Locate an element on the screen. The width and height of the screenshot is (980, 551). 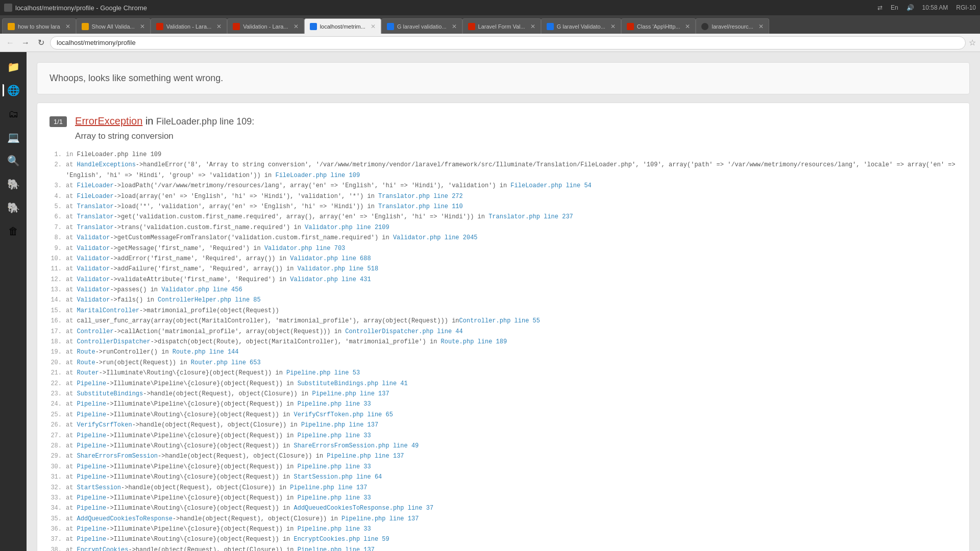
address-bar is located at coordinates (508, 43).